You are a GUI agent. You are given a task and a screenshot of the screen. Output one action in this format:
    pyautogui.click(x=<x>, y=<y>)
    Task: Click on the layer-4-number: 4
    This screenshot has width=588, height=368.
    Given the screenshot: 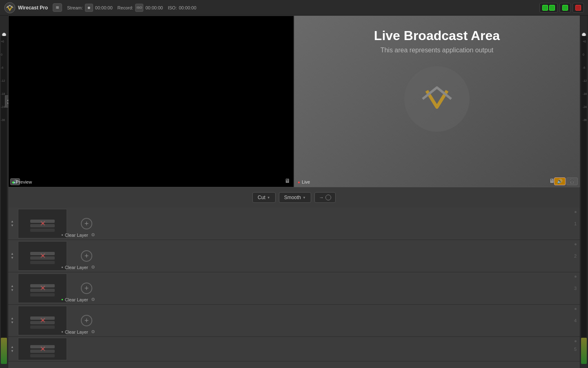 What is the action you would take?
    pyautogui.click(x=575, y=321)
    